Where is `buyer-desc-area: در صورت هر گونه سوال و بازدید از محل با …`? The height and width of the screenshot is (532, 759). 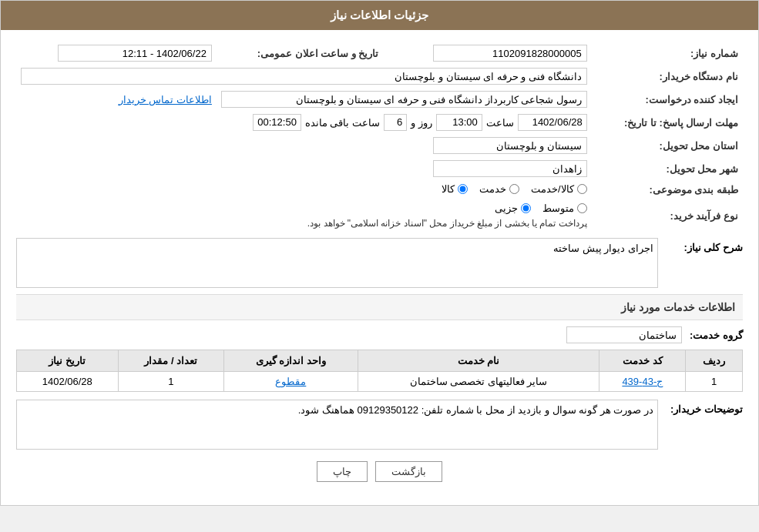
buyer-desc-area: در صورت هر گونه سوال و بازدید از محل با … is located at coordinates (338, 425).